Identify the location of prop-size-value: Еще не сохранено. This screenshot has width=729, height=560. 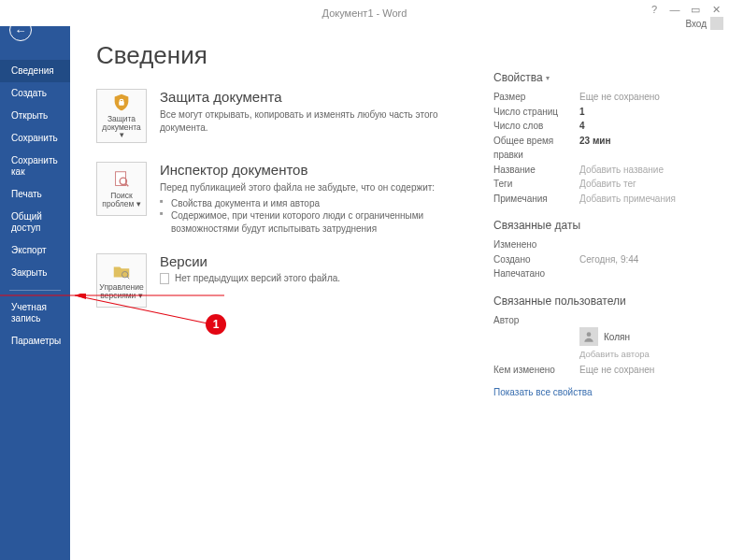
(620, 97).